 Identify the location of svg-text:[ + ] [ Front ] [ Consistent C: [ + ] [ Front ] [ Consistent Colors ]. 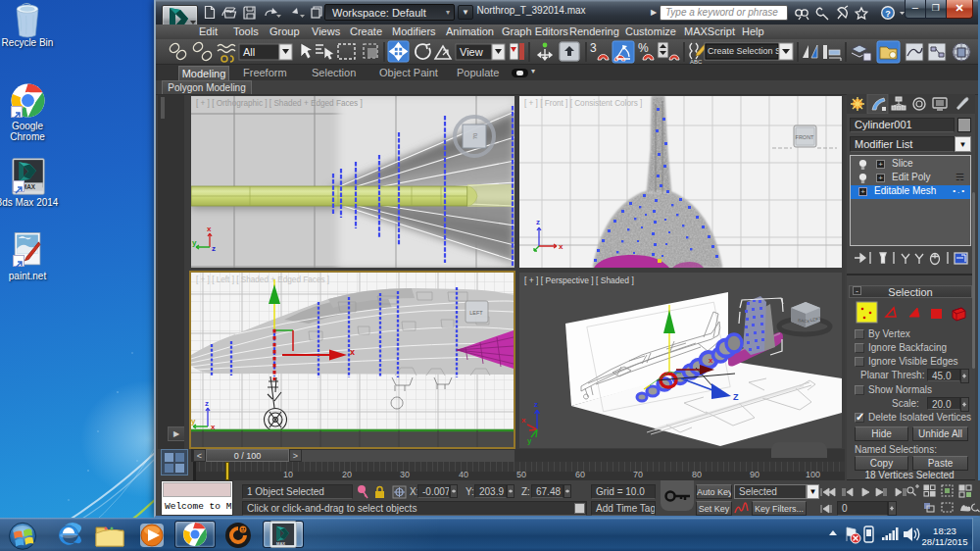
(583, 104).